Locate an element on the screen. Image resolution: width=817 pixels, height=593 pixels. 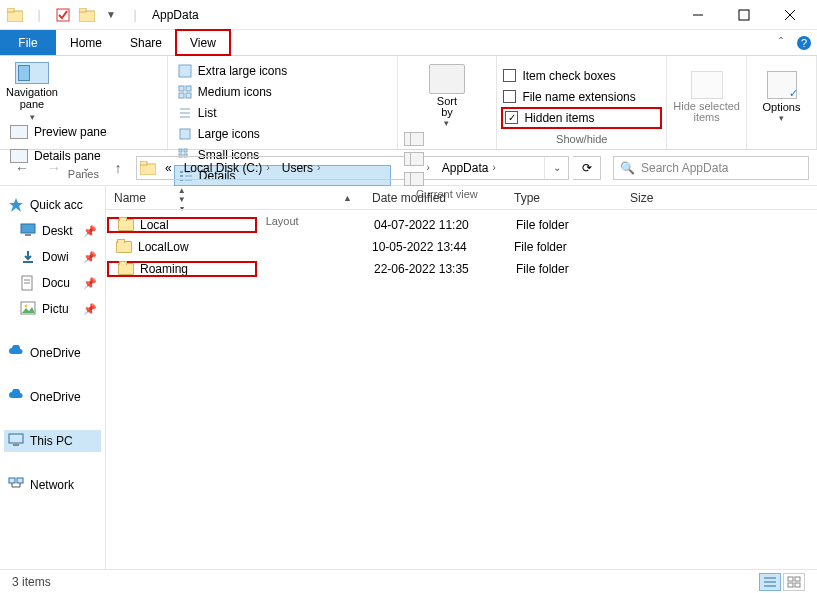
back-button: ← is located at coordinates (22, 168).